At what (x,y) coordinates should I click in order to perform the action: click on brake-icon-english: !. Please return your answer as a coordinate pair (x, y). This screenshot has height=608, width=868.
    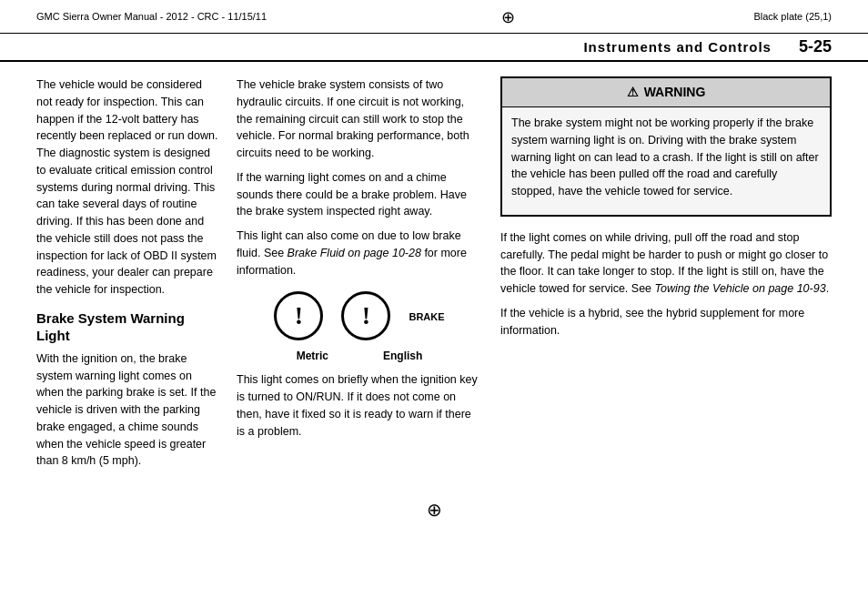
    Looking at the image, I should click on (366, 316).